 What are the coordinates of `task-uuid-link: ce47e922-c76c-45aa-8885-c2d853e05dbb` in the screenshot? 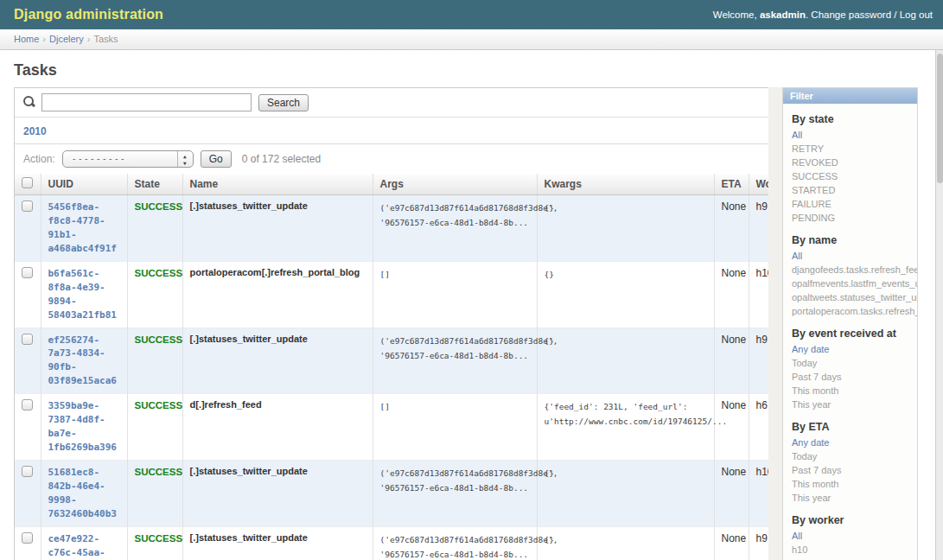 It's located at (83, 546).